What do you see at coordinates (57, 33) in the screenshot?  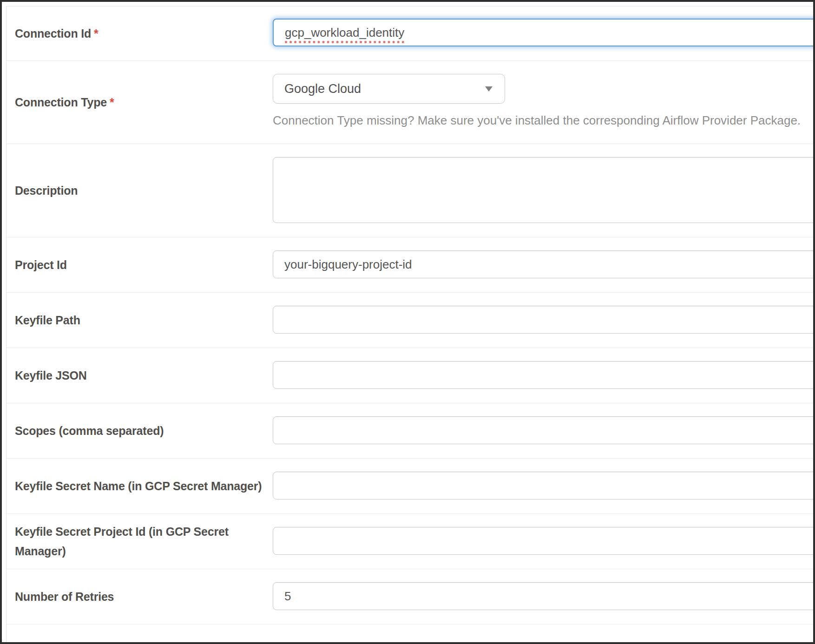 I see `connection-id-label: Connection Id*` at bounding box center [57, 33].